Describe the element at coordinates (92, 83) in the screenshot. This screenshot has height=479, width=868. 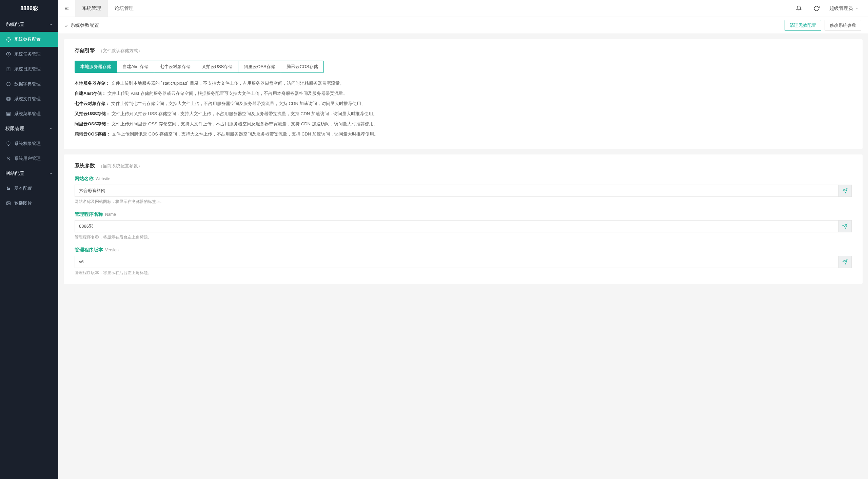
I see `desc-label: 本地服务器存储：` at that location.